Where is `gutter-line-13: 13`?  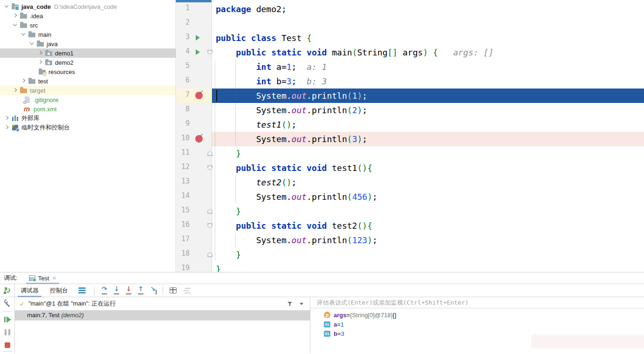
gutter-line-13: 13 is located at coordinates (194, 183).